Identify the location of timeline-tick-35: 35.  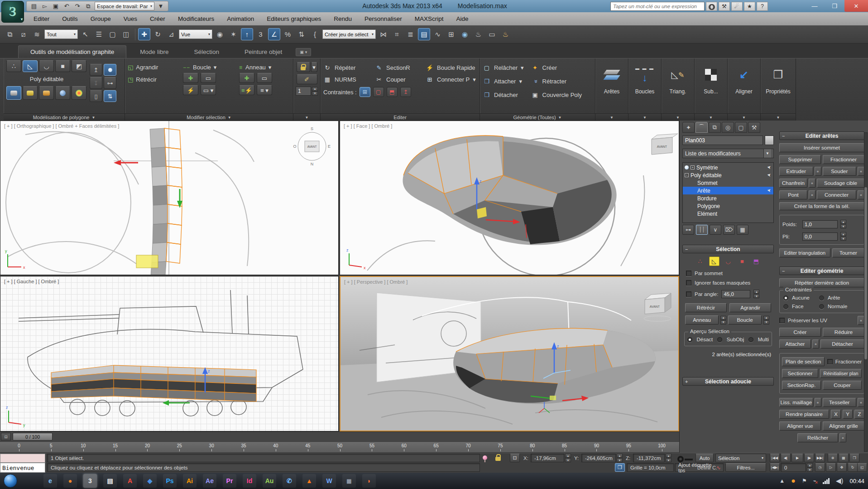
(244, 446).